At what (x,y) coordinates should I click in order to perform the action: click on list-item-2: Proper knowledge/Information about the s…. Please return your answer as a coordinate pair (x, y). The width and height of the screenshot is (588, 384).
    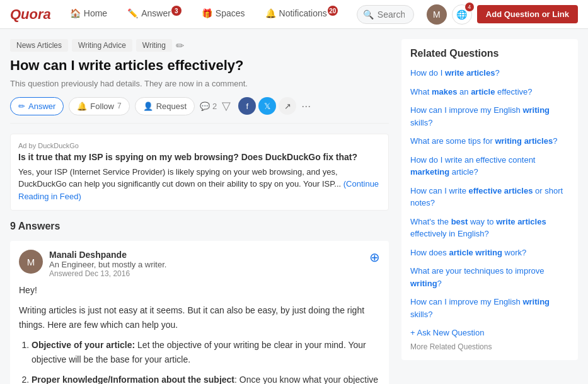
    Looking at the image, I should click on (205, 378).